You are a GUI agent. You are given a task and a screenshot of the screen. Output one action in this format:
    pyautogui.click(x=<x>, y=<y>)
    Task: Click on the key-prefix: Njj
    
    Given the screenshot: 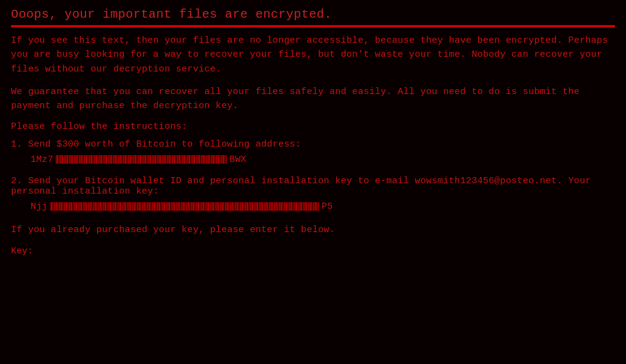 What is the action you would take?
    pyautogui.click(x=39, y=206)
    